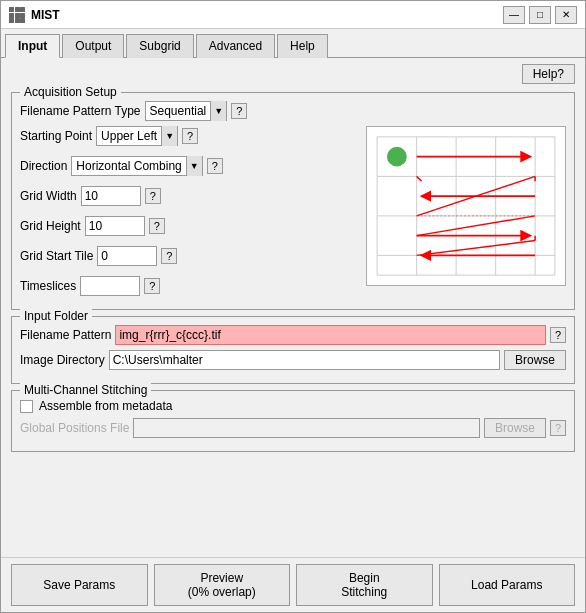 This screenshot has width=586, height=613. Describe the element at coordinates (32, 46) in the screenshot. I see `tab-input: Input` at that location.